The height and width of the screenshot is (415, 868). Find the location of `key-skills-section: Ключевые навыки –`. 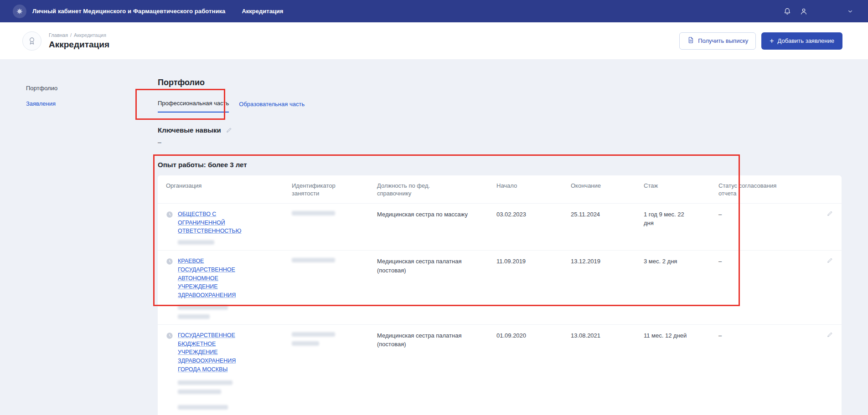

key-skills-section: Ключевые навыки – is located at coordinates (500, 136).